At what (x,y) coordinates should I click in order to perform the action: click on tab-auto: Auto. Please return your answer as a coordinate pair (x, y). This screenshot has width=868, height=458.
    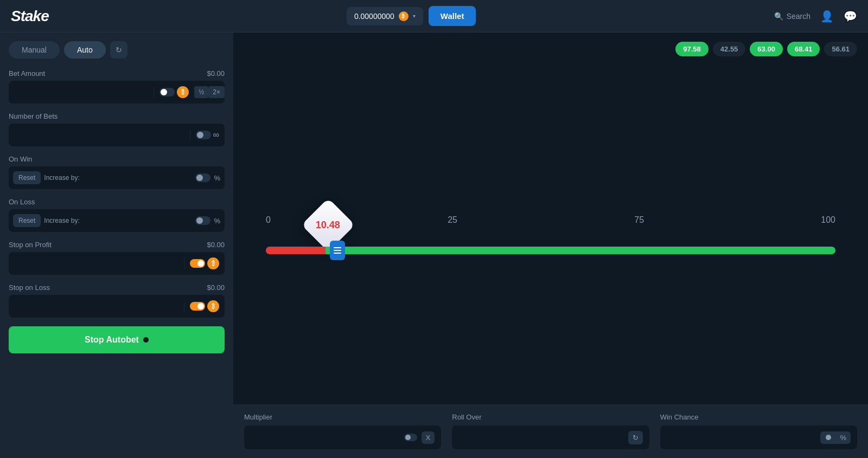
    Looking at the image, I should click on (85, 50).